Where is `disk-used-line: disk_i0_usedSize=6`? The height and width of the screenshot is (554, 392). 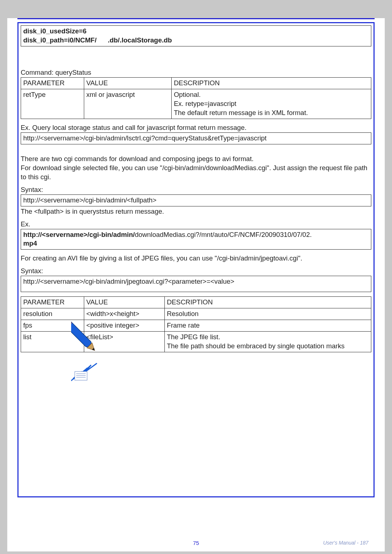
disk-used-line: disk_i0_usedSize=6 is located at coordinates (196, 31).